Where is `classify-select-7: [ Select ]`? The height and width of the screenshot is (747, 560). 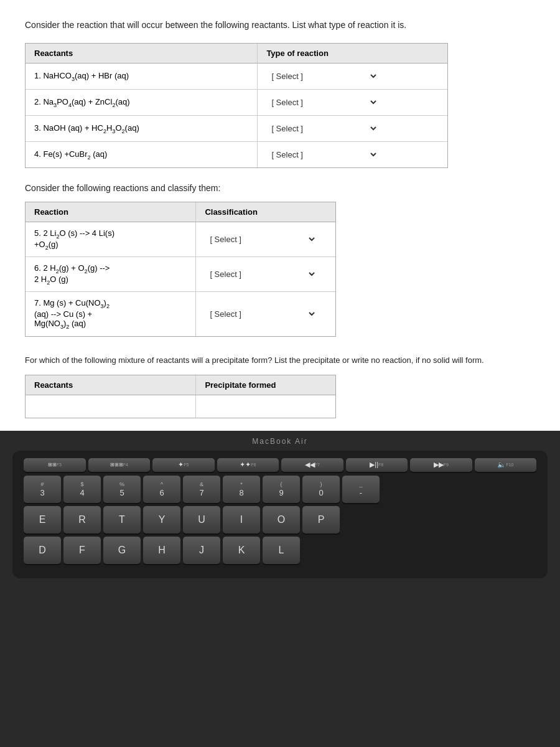
classify-select-7: [ Select ] is located at coordinates (261, 314).